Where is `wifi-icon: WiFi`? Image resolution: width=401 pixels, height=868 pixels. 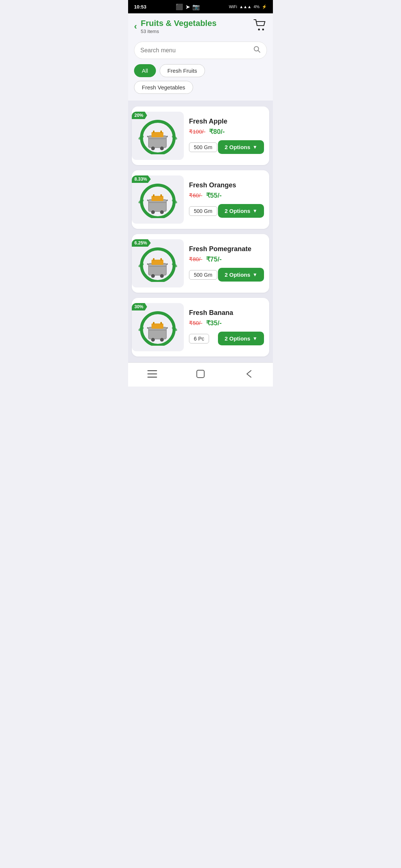
wifi-icon: WiFi is located at coordinates (233, 7).